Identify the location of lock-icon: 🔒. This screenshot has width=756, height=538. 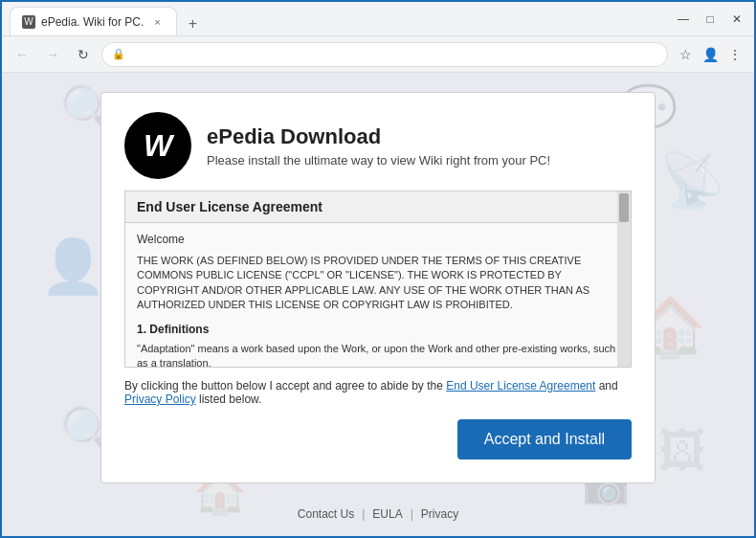
(119, 54).